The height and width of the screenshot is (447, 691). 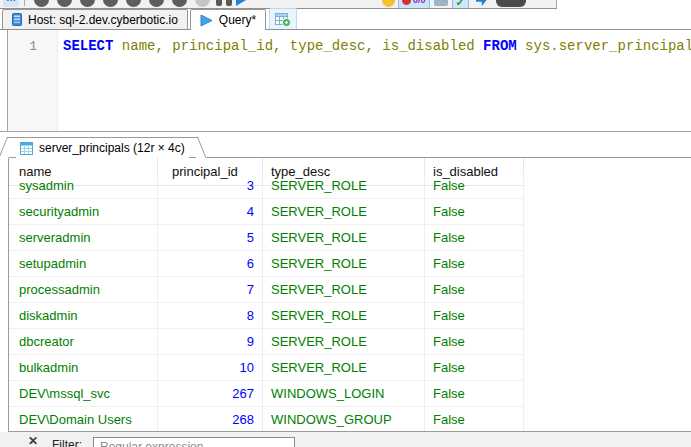 What do you see at coordinates (350, 394) in the screenshot?
I see `grid-row: DEV\mssql_svc267WINDOWS_LOGINFalse` at bounding box center [350, 394].